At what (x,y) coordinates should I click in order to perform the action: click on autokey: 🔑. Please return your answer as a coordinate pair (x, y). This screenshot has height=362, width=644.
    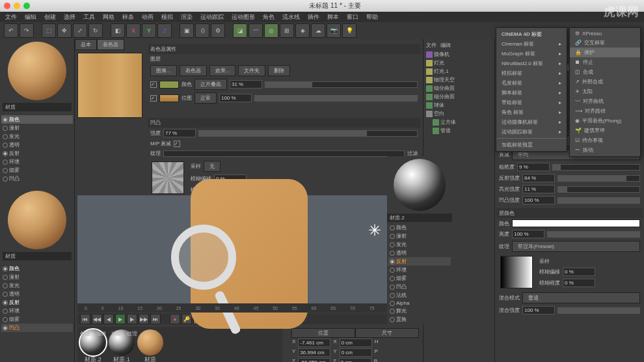
    Looking at the image, I should click on (187, 319).